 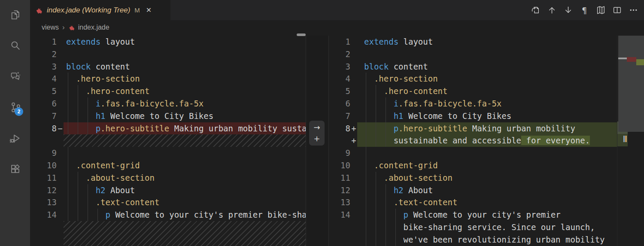 What do you see at coordinates (568, 10) in the screenshot?
I see `next-change-button` at bounding box center [568, 10].